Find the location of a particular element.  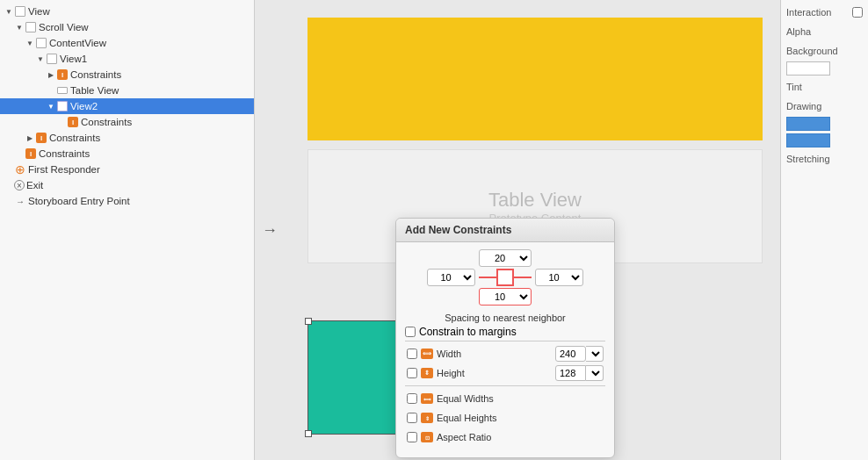

tree-item-tableview: Table View is located at coordinates (127, 90).